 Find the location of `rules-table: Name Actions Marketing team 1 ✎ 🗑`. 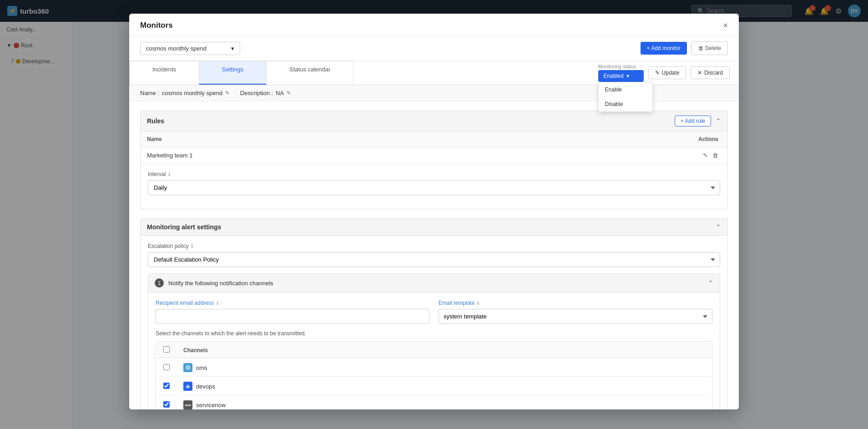

rules-table: Name Actions Marketing team 1 ✎ 🗑 is located at coordinates (434, 147).